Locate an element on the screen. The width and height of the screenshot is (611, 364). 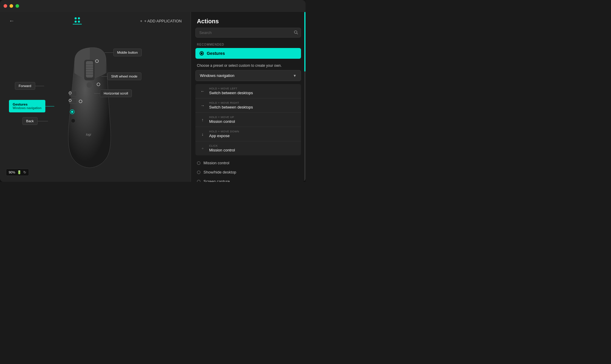
dot4 is located at coordinates (79, 21).